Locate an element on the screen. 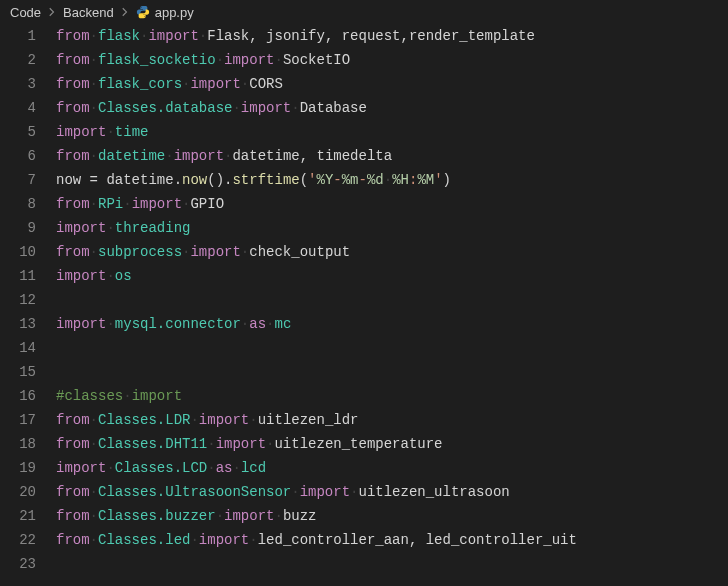 This screenshot has width=728, height=586. line-number: 20 is located at coordinates (18, 492).